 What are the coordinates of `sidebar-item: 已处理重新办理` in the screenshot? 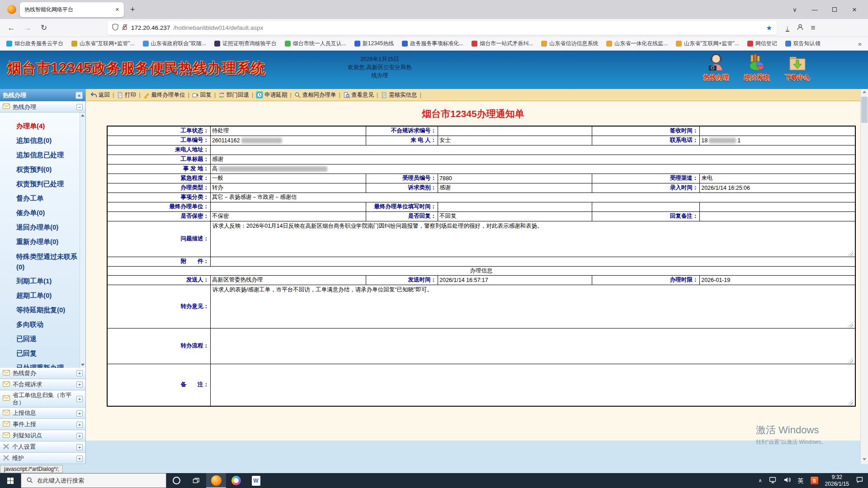 It's located at (40, 364).